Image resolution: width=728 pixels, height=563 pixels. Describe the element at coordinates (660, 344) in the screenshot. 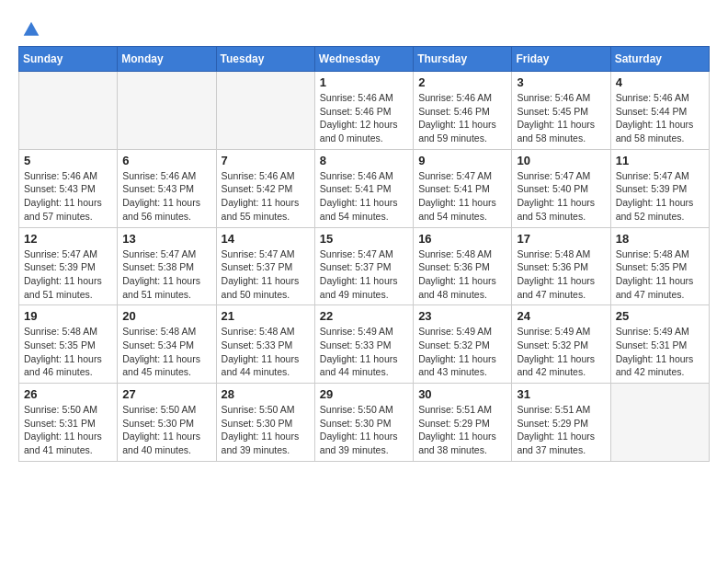

I see `calendar-cell: 25Sunrise: 5:49 AMSunset: 5:31 PMDayligh…` at that location.